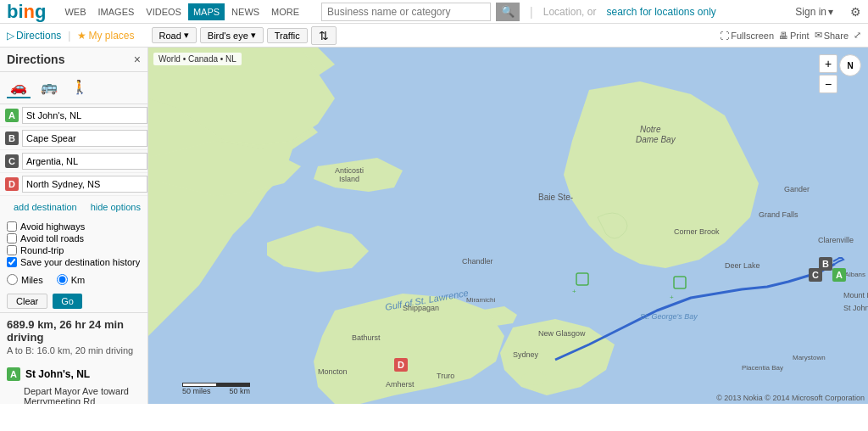 This screenshot has height=431, width=868. What do you see at coordinates (75, 226) in the screenshot?
I see `directions-panel: Directions × 🚗 🚌 🚶 A × B × C × D ×` at bounding box center [75, 226].